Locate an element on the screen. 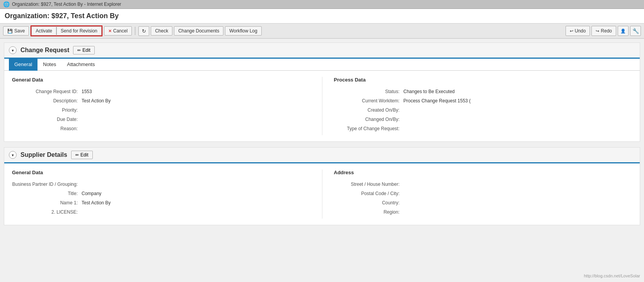 This screenshot has width=644, height=282. tab-general: General is located at coordinates (23, 65).